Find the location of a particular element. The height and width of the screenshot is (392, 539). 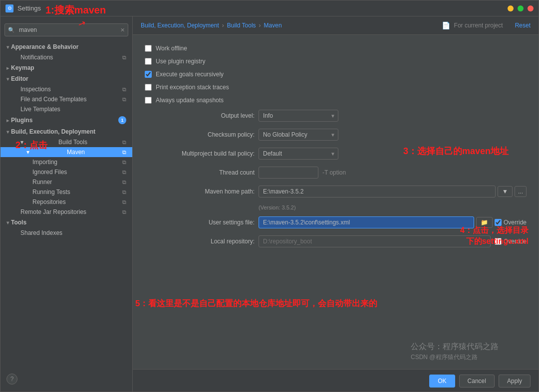

collapse-arrow-build: ▾ is located at coordinates (8, 132).